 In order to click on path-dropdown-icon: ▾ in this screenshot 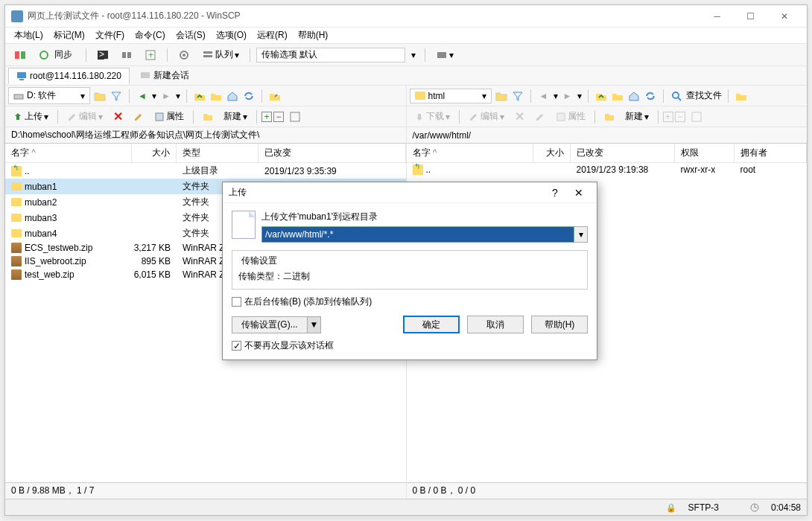, I will do `click(581, 234)`.